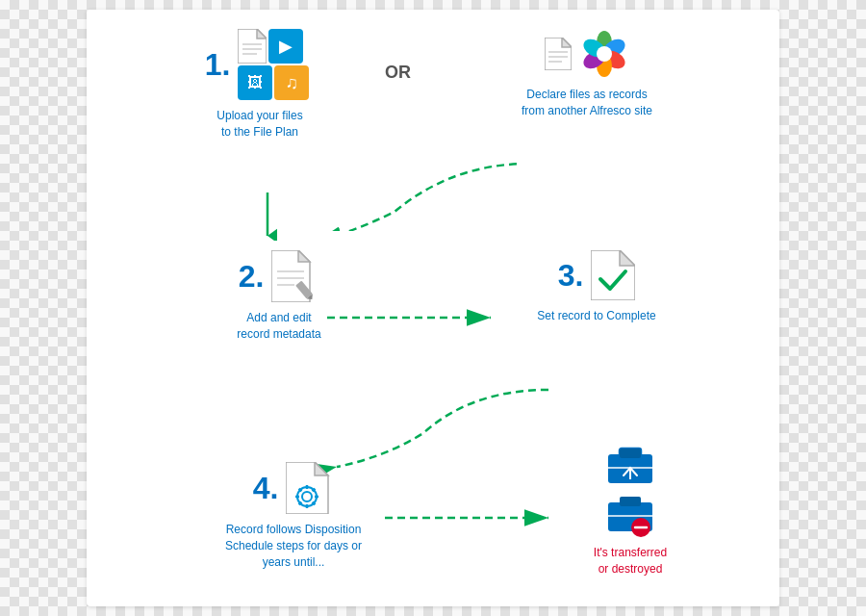  Describe the element at coordinates (217, 65) in the screenshot. I see `step1-number: 1.` at that location.